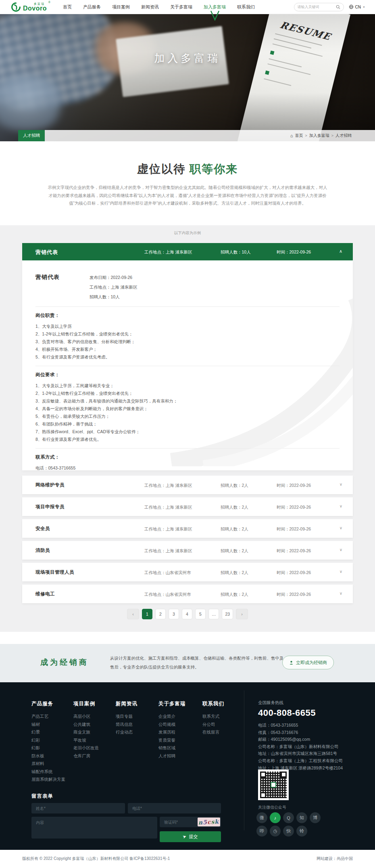 The width and height of the screenshot is (375, 868). What do you see at coordinates (188, 528) in the screenshot?
I see `job-row-safety: 安全员 工作地点：上海 浦东新区 招聘人数：2人 时间：2022-09-26 ∨` at bounding box center [188, 528].